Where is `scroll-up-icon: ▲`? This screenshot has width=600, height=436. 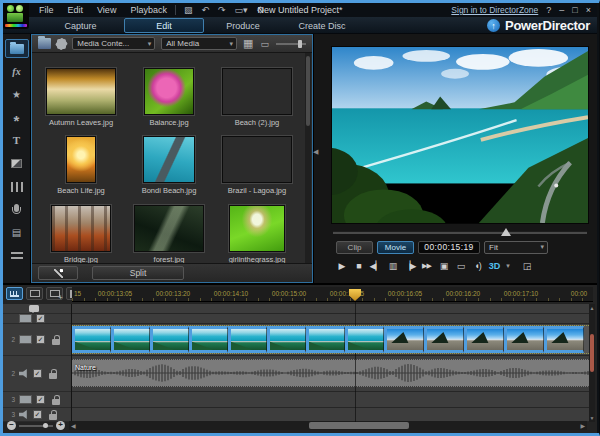
scroll-up-icon: ▲ is located at coordinates (592, 308).